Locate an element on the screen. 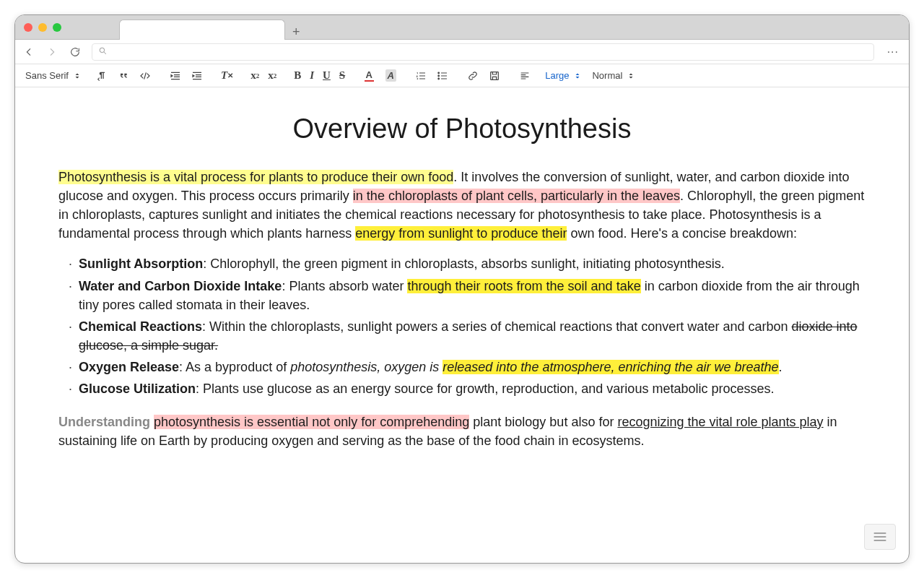  browser-tab is located at coordinates (202, 30).